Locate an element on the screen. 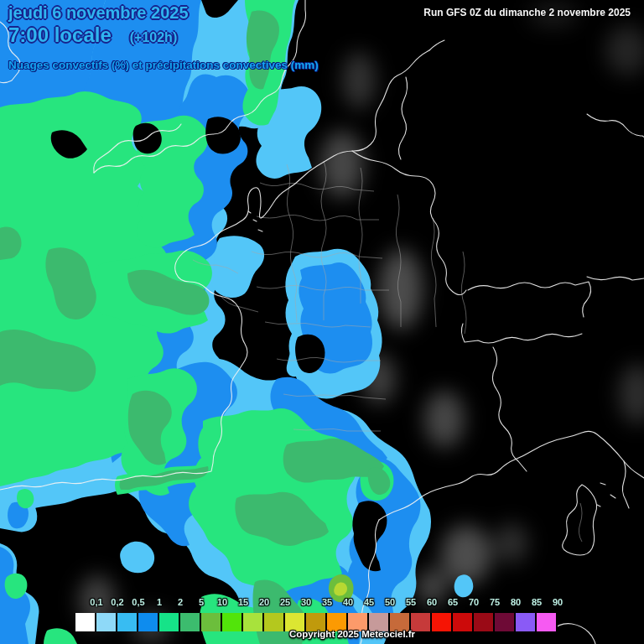 The image size is (644, 644). map-subtitle: Nuages convectifs (%) et précipitations … is located at coordinates (164, 65).